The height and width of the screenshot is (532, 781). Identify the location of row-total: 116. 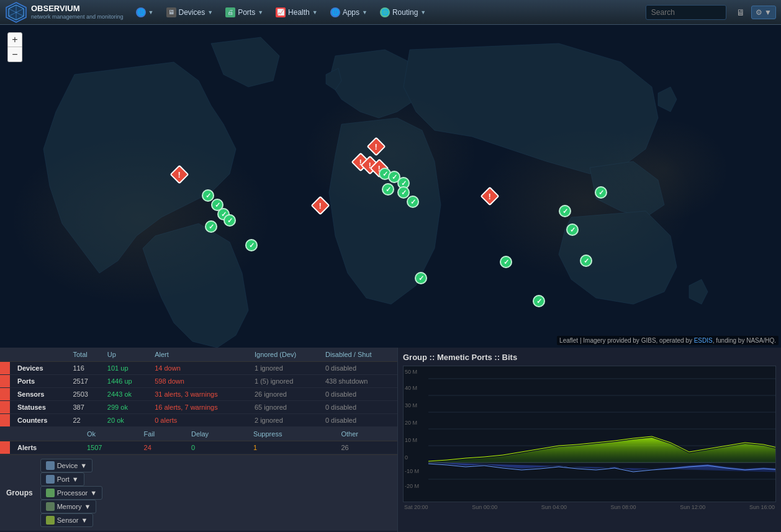
(84, 369).